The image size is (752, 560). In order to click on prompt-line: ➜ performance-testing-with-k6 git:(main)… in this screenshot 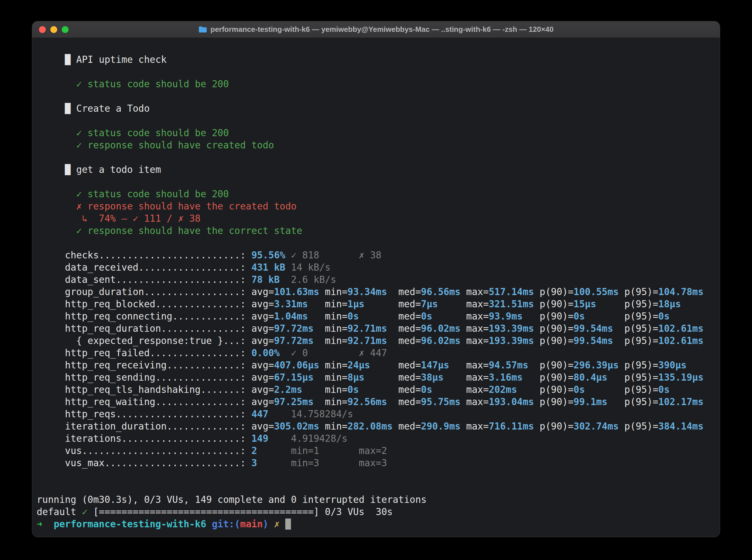, I will do `click(377, 524)`.